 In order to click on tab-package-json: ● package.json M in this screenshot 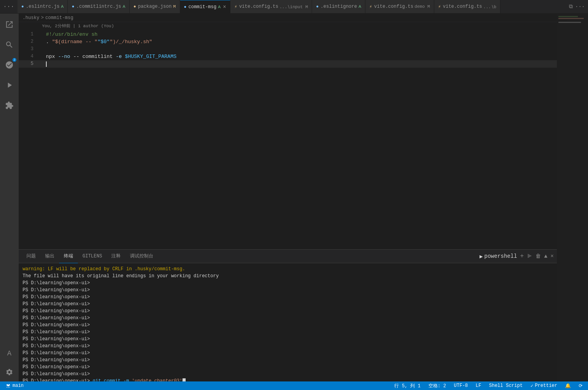, I will do `click(155, 7)`.